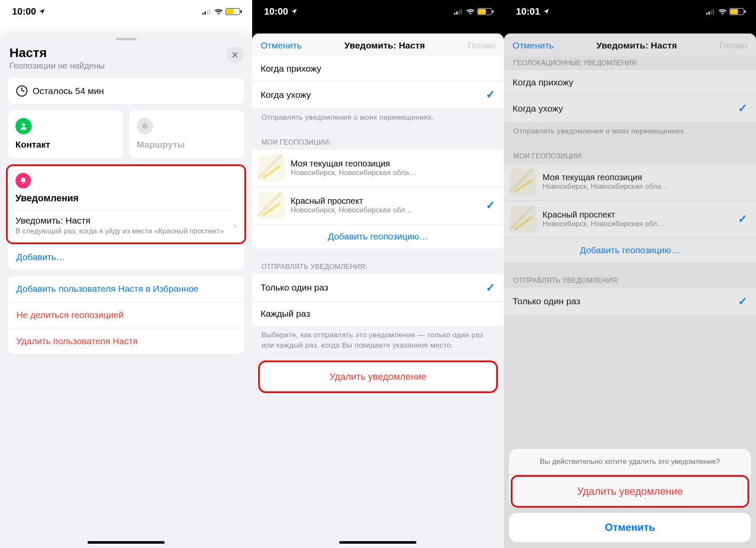  What do you see at coordinates (630, 495) in the screenshot?
I see `action-sheet: Вы действительно хотите удалить это увед…` at bounding box center [630, 495].